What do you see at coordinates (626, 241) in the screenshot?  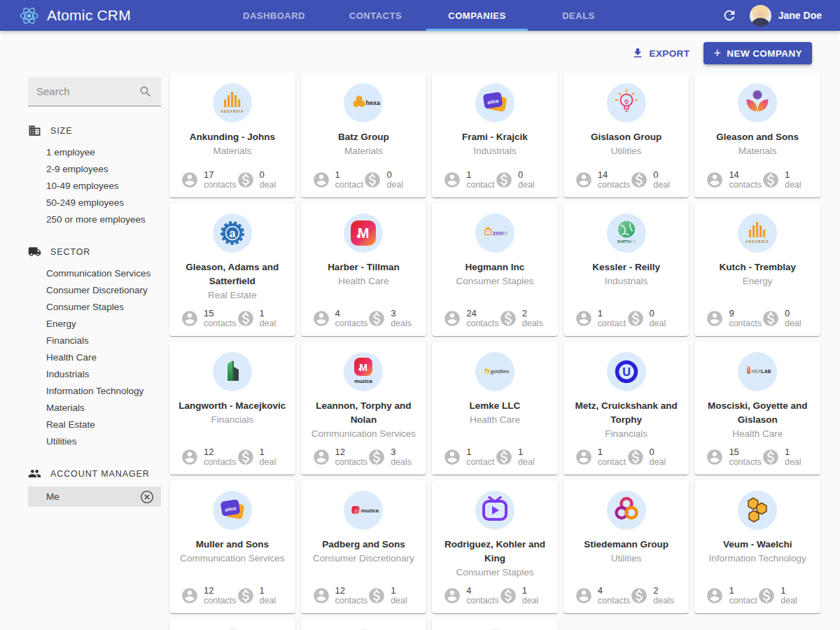 I see `svg-text: EARTH2.0` at bounding box center [626, 241].